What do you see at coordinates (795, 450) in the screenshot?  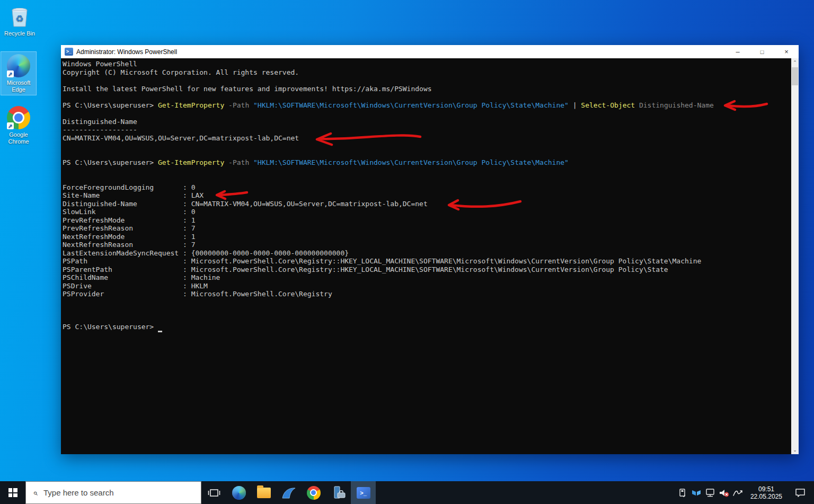 I see `scroll-down-icon: ⌄` at bounding box center [795, 450].